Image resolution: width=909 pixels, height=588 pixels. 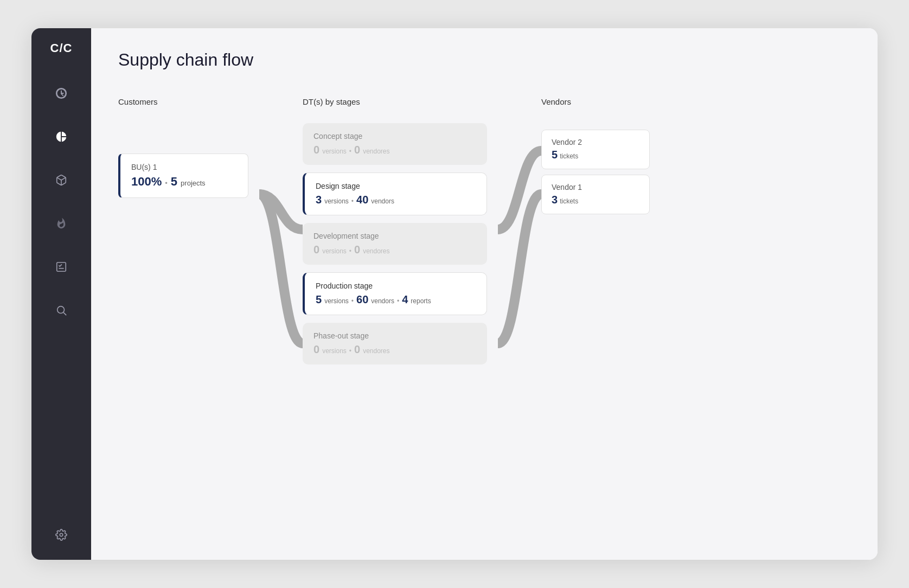 What do you see at coordinates (334, 251) in the screenshot?
I see `dev-versions-label: versions` at bounding box center [334, 251].